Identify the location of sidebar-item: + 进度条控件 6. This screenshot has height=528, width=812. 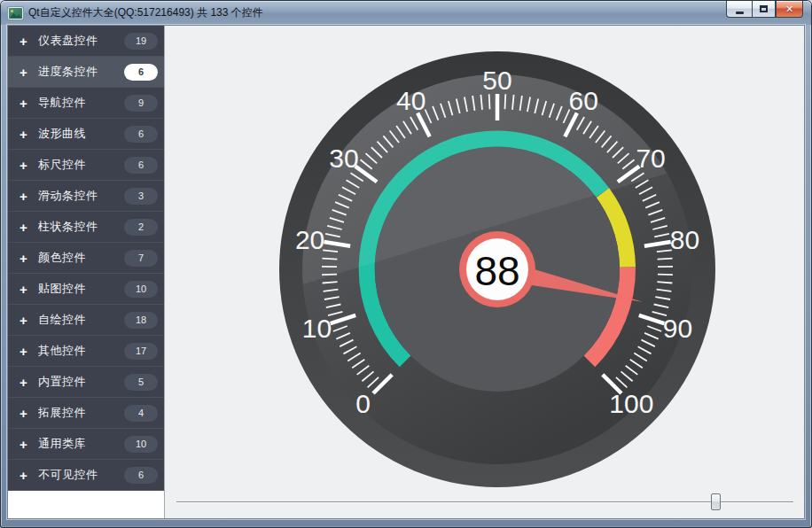
(86, 73).